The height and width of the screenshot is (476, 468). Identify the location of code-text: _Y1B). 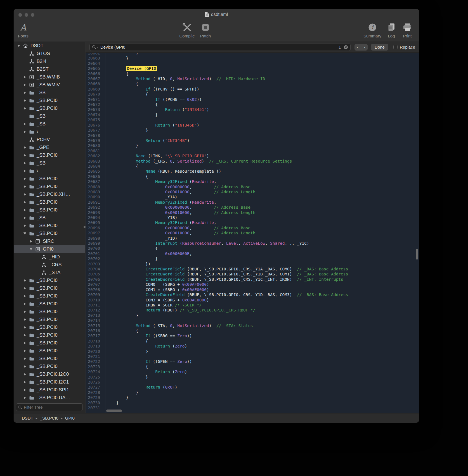
(140, 218).